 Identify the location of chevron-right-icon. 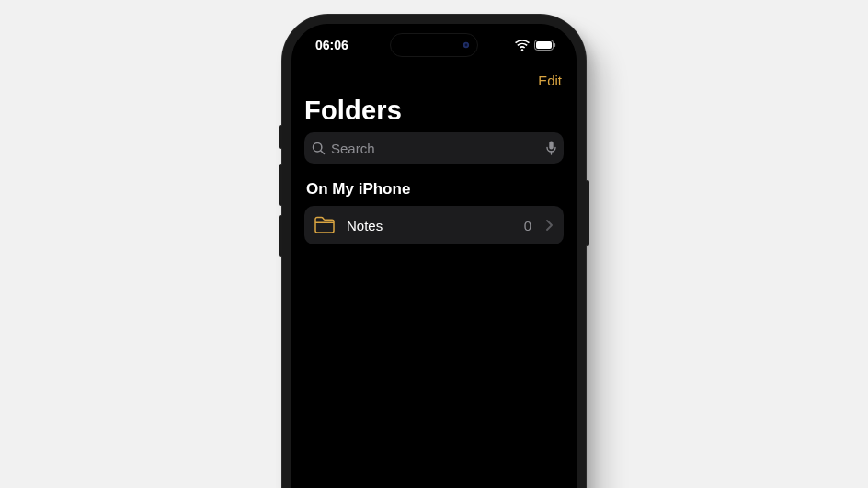
(550, 225).